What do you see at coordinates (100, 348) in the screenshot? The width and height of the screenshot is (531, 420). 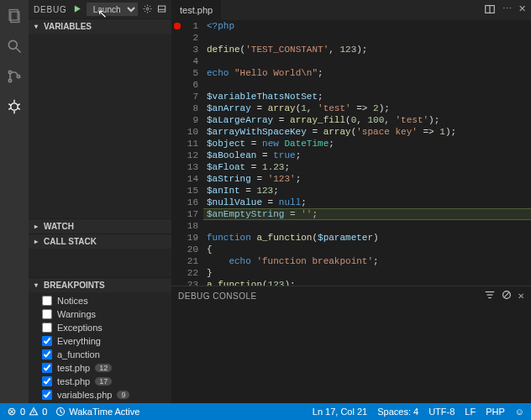 I see `breakpoints-list: NoticesWarningsExceptionsEverythinga_fun…` at bounding box center [100, 348].